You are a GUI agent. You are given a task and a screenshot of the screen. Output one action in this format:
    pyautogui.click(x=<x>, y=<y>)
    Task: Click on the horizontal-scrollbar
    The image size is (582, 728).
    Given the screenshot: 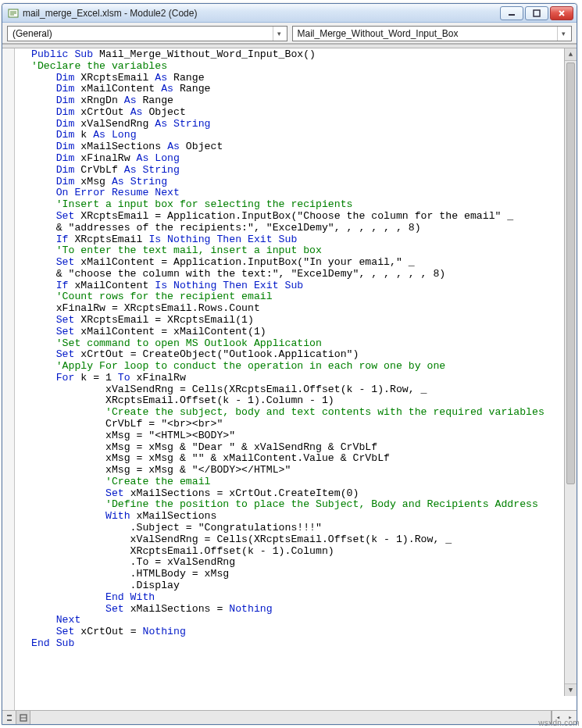 What is the action you would take?
    pyautogui.click(x=291, y=717)
    